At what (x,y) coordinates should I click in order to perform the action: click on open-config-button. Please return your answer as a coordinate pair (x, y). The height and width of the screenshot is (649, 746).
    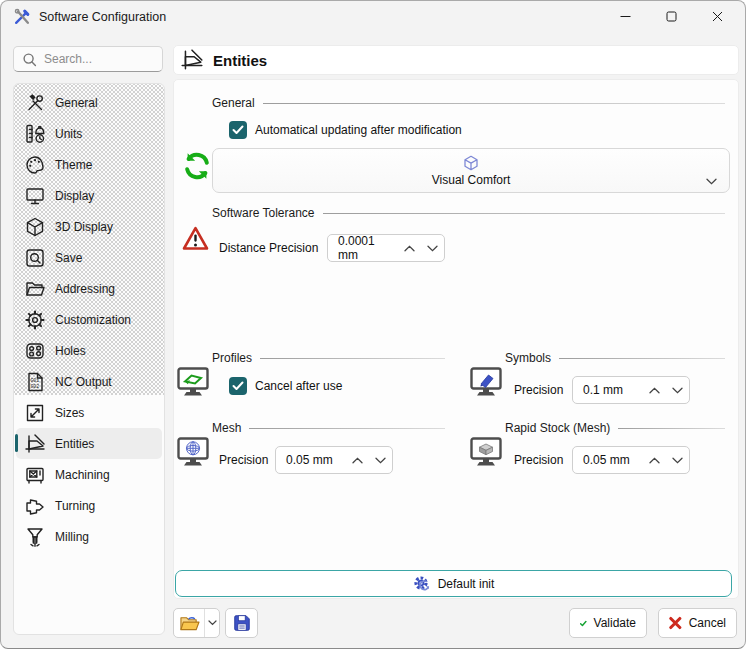
    Looking at the image, I should click on (190, 623).